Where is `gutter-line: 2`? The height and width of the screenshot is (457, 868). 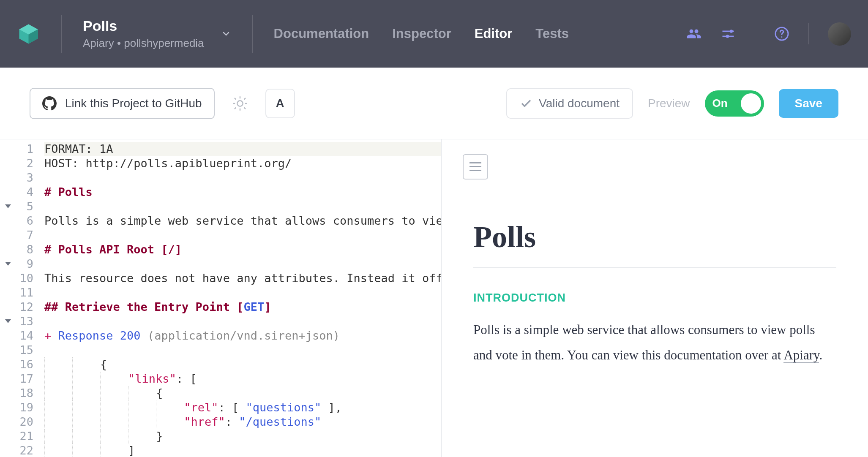 gutter-line: 2 is located at coordinates (17, 163).